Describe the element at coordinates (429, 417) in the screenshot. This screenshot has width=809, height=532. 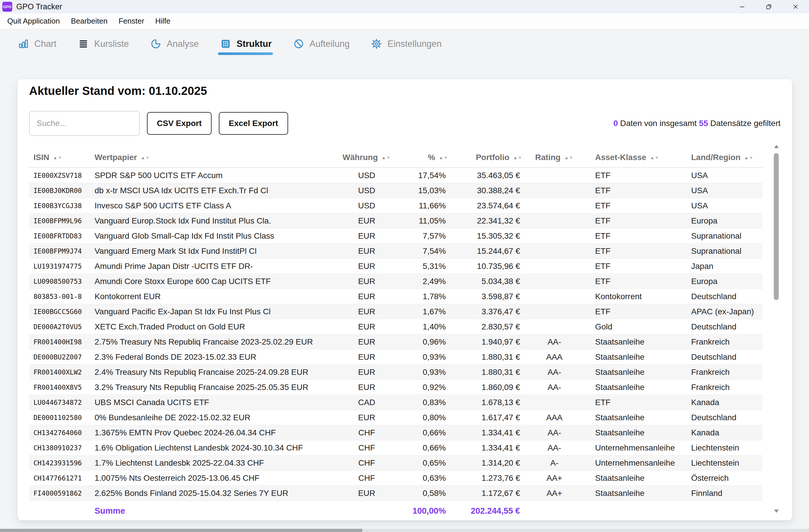
I see `cell-pct: 0,80%` at that location.